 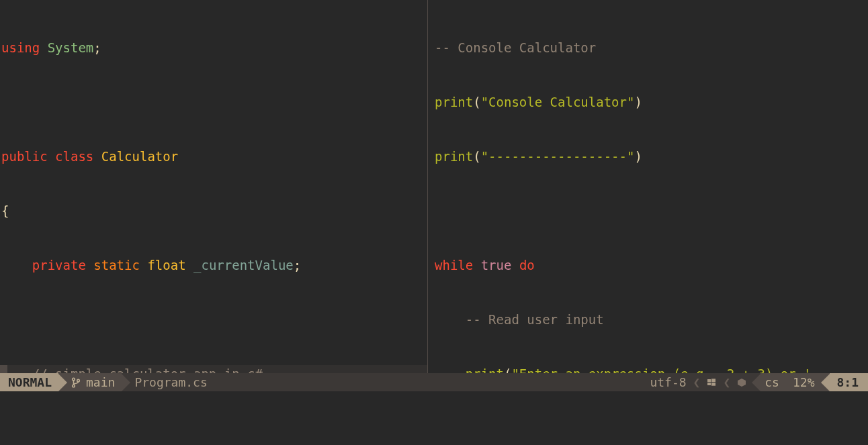 I want to click on filetype: cs, so click(x=773, y=383).